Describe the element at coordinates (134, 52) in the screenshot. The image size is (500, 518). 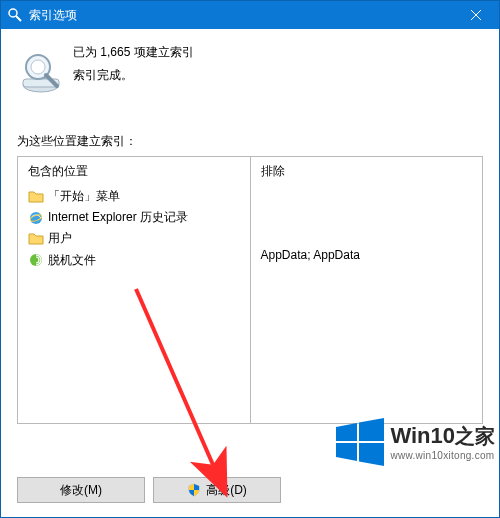
I see `index-count-text: 已为 1,665 项建立索引` at that location.